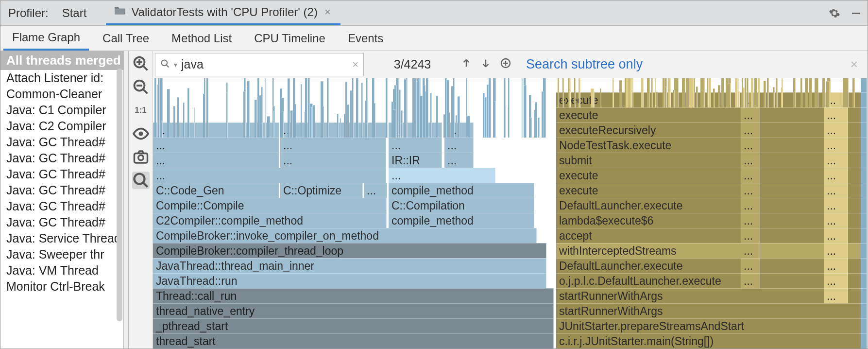  What do you see at coordinates (202, 38) in the screenshot?
I see `tab-method-list: Method List` at bounding box center [202, 38].